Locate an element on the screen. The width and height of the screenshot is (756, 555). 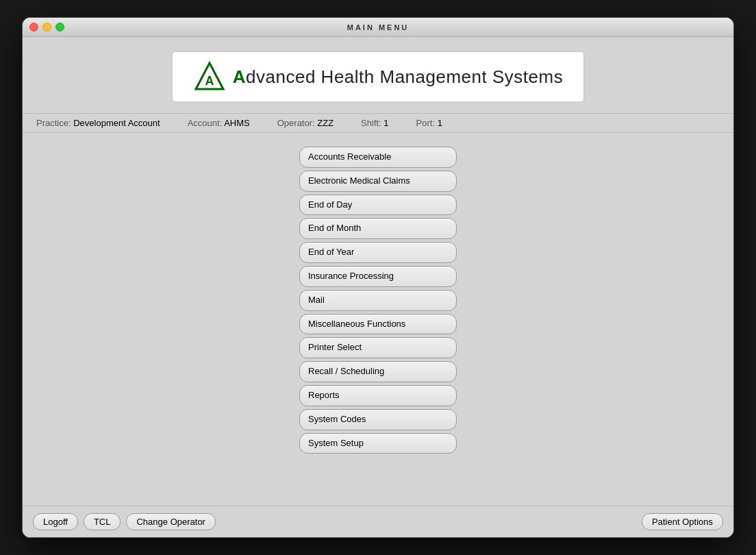
menu-item-2: End of Day is located at coordinates (378, 206).